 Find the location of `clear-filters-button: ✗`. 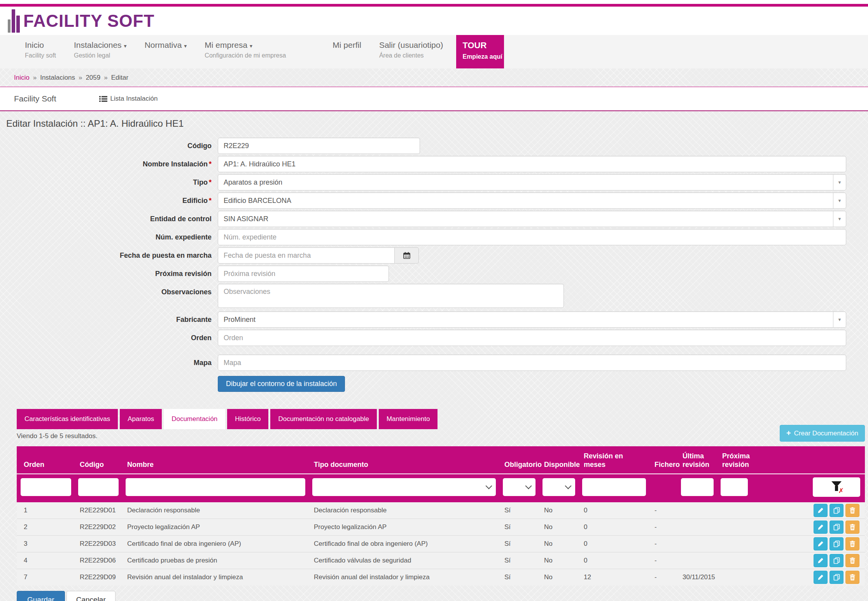

clear-filters-button: ✗ is located at coordinates (836, 487).